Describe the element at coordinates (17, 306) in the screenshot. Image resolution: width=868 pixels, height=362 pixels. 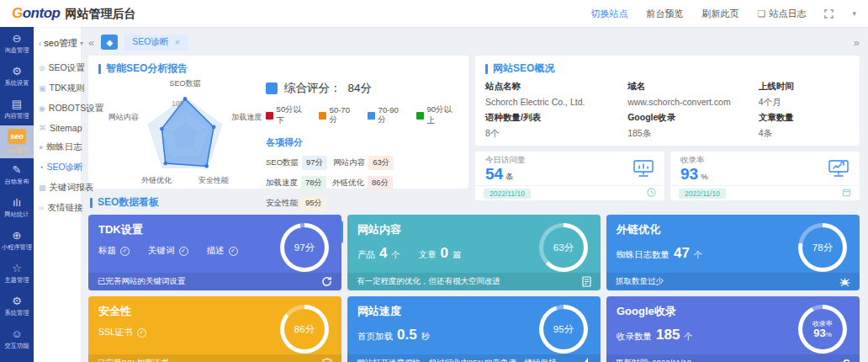
I see `sidebar-item-系统管理: ⚙系统管理` at that location.